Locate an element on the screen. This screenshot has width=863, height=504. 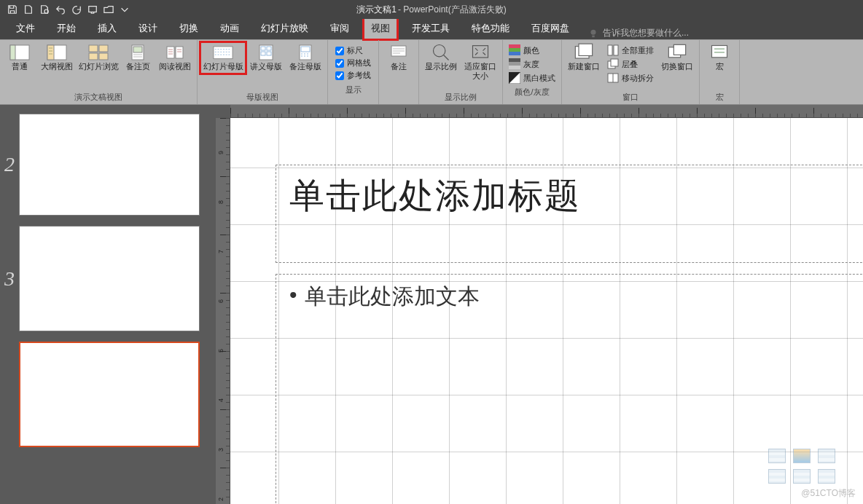
btn-arrange-all: 全部重排 is located at coordinates (630, 50).